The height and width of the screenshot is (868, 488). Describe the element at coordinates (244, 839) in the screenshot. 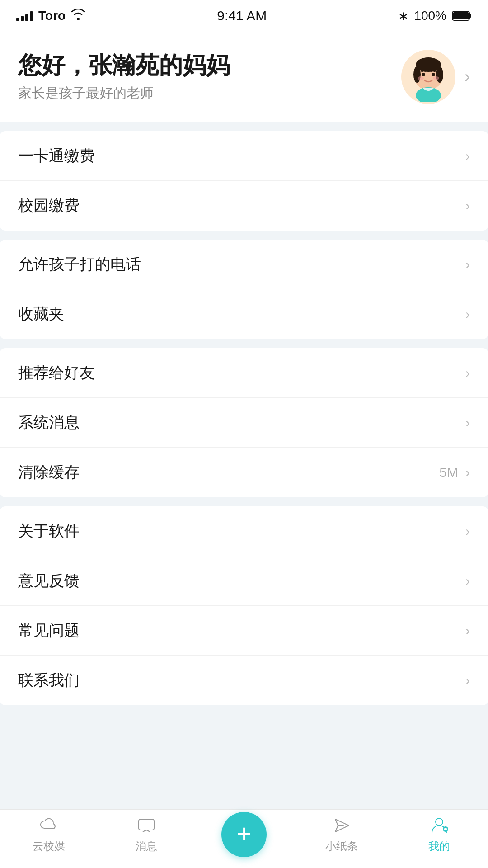

I see `tab-bar: 云校媒 消息 + 小纸条 我的` at that location.